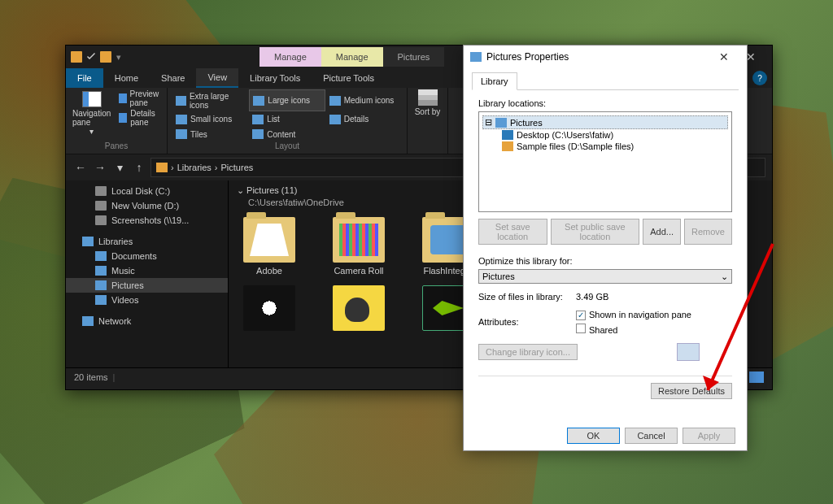 The image size is (833, 504). I want to click on dialog-titlebar: Pictures Properties ✕, so click(605, 57).